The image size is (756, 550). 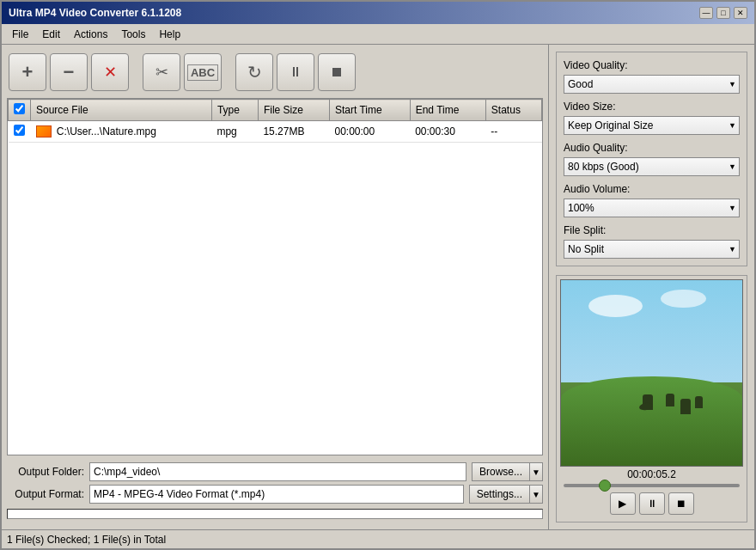 I want to click on preview-image, so click(x=651, y=373).